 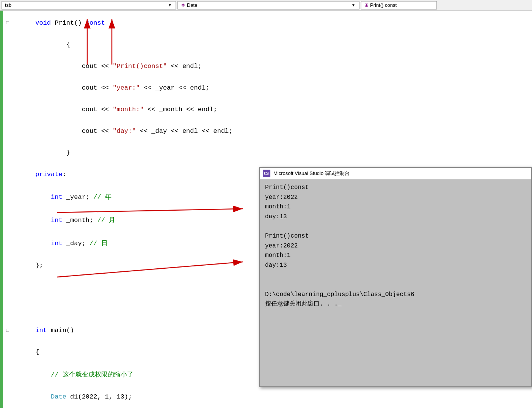 What do you see at coordinates (125, 220) in the screenshot?
I see `code-text-10: int _month; // 月` at bounding box center [125, 220].